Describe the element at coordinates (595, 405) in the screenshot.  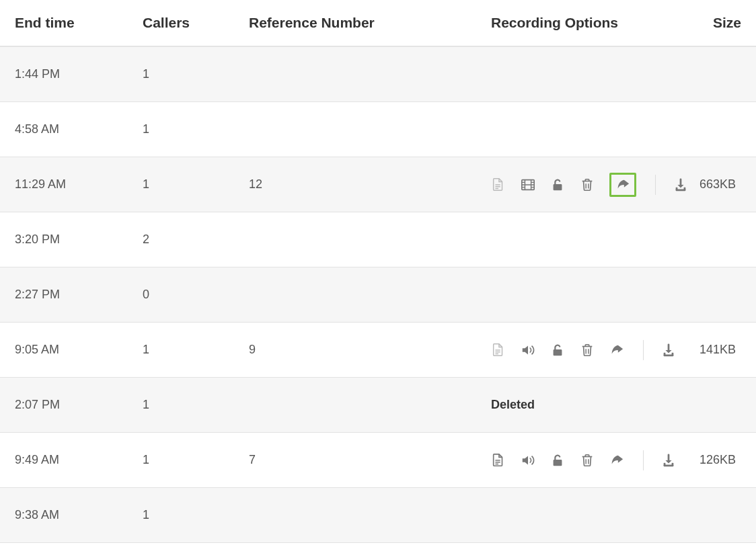
I see `cell-options: Deleted` at that location.